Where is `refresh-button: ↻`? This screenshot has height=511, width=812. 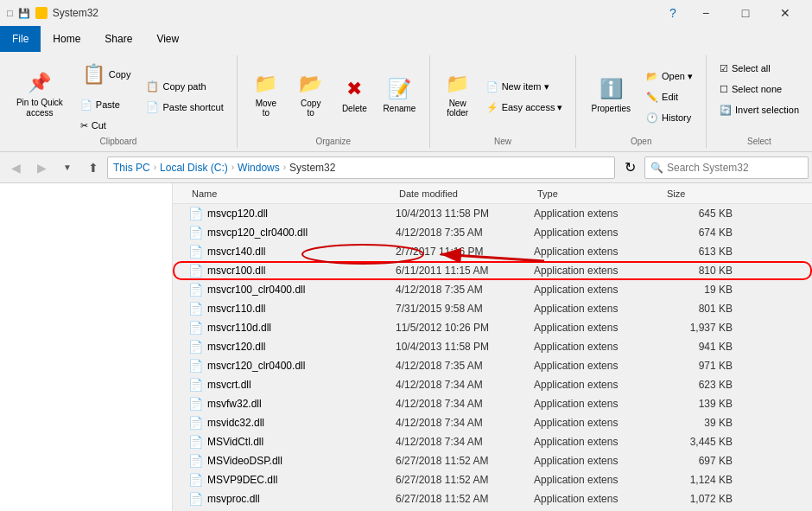 refresh-button: ↻ is located at coordinates (630, 168).